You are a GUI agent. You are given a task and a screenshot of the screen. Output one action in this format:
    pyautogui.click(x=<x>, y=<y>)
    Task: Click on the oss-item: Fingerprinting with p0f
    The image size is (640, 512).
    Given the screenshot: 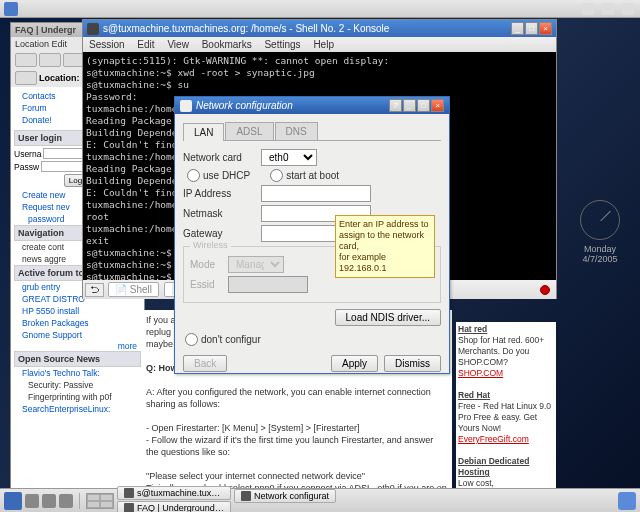 What is the action you would take?
    pyautogui.click(x=78, y=397)
    